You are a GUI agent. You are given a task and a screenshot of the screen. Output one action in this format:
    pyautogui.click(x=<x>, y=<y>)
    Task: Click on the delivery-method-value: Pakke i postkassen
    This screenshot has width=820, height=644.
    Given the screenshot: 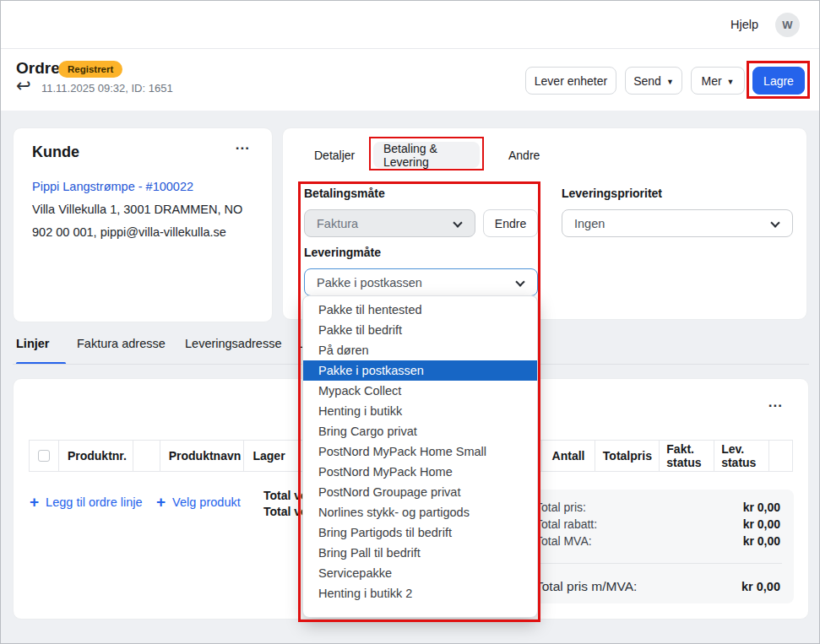 What is the action you would take?
    pyautogui.click(x=370, y=283)
    